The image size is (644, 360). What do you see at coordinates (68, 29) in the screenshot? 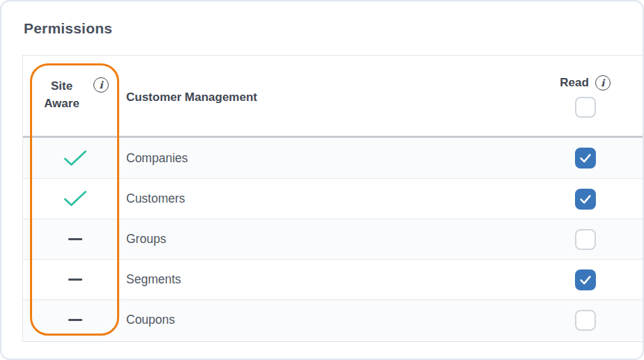
I see `page-title: Permissions` at bounding box center [68, 29].